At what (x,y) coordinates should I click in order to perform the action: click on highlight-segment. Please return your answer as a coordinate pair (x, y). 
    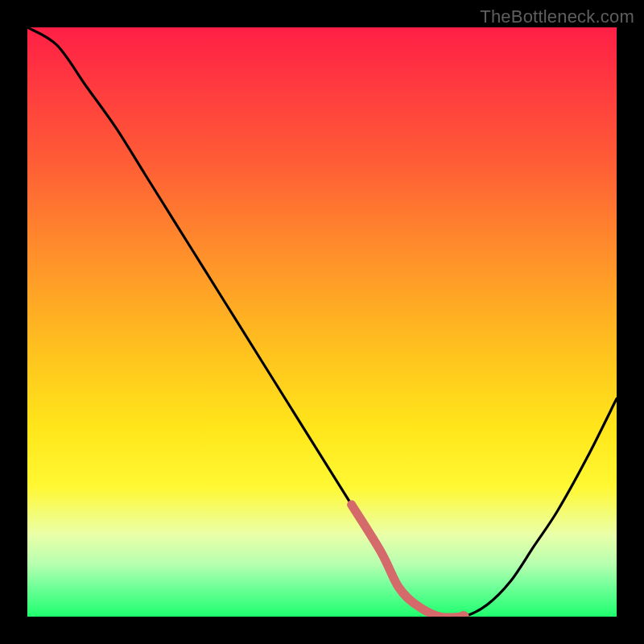
    Looking at the image, I should click on (407, 560).